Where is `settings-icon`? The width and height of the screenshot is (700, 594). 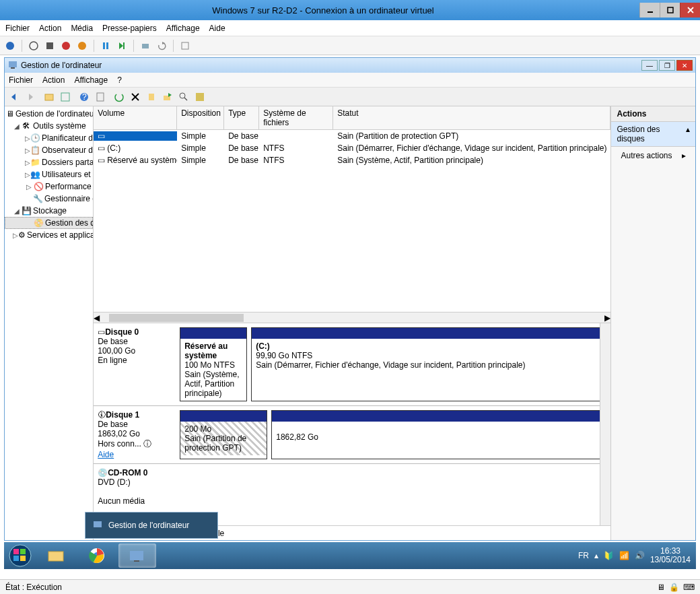 settings-icon is located at coordinates (200, 97).